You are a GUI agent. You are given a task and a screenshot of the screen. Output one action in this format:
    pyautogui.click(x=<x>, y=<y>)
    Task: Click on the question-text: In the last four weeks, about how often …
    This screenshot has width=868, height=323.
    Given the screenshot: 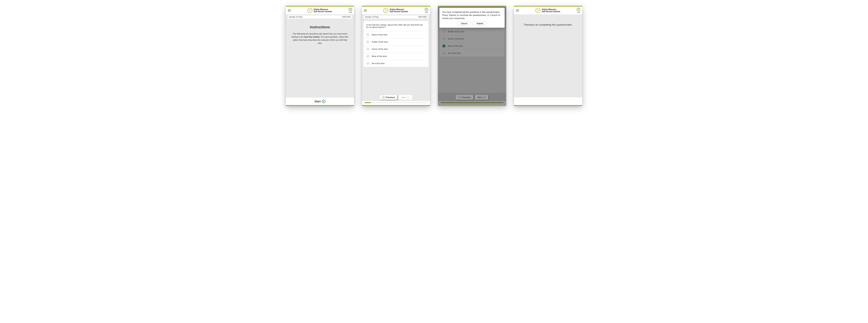 What is the action you would take?
    pyautogui.click(x=396, y=26)
    